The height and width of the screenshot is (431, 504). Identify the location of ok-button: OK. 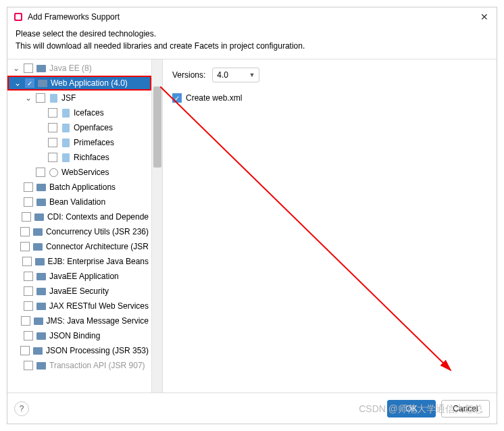
(411, 409).